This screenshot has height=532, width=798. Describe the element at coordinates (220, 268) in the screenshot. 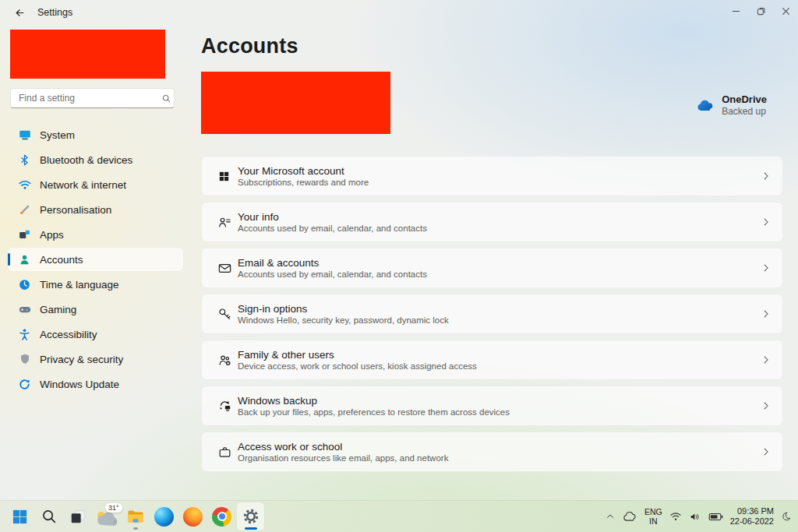

I see `envelope-icon` at that location.